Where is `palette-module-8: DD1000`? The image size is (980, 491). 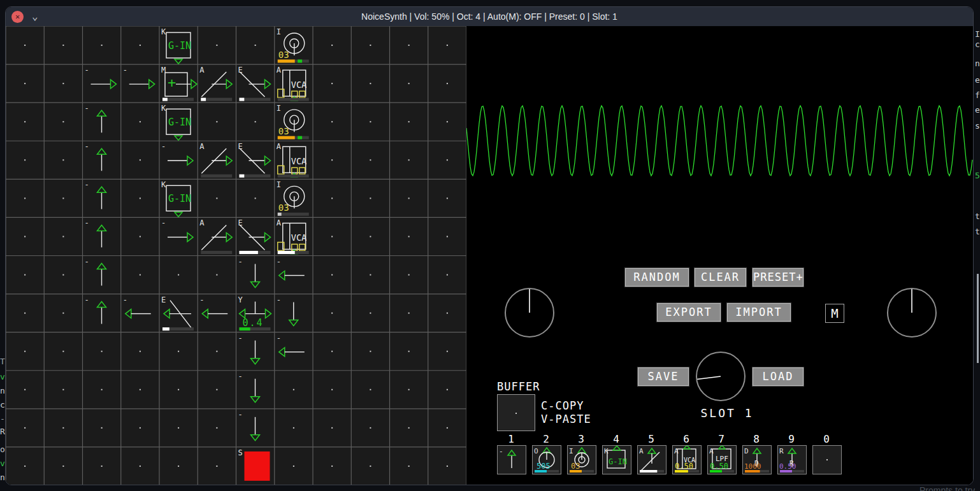
palette-module-8: DD1000 is located at coordinates (757, 460).